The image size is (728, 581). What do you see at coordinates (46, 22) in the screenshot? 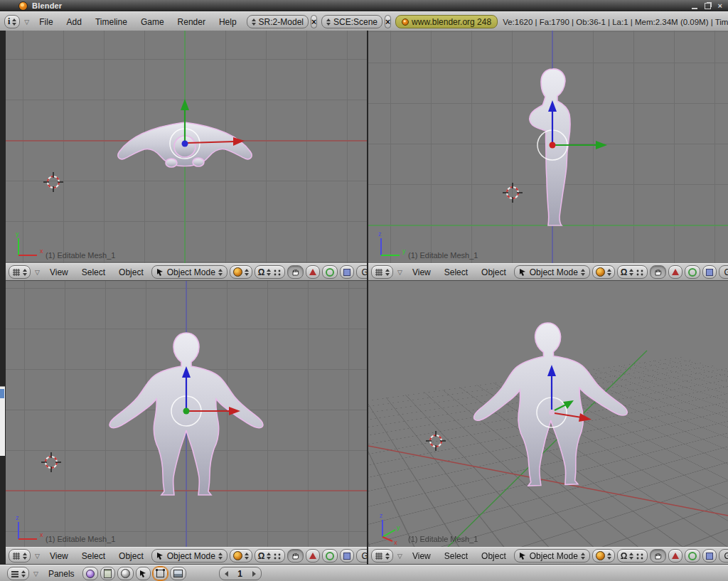
I see `menu-file: File` at bounding box center [46, 22].